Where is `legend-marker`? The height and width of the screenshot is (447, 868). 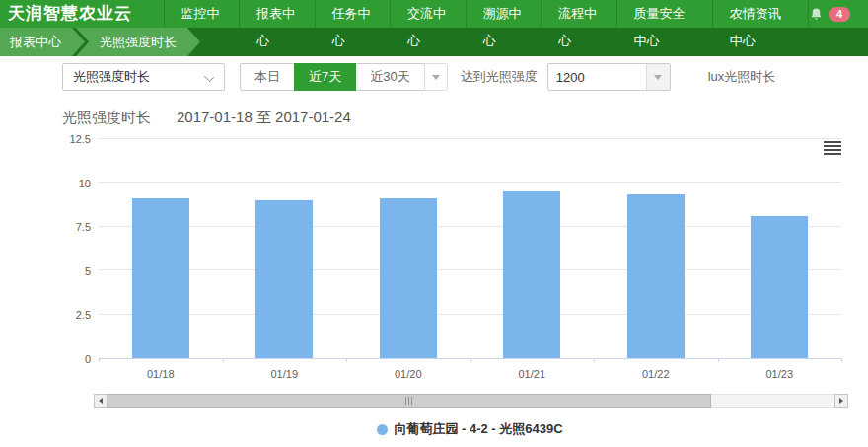
legend-marker is located at coordinates (383, 430).